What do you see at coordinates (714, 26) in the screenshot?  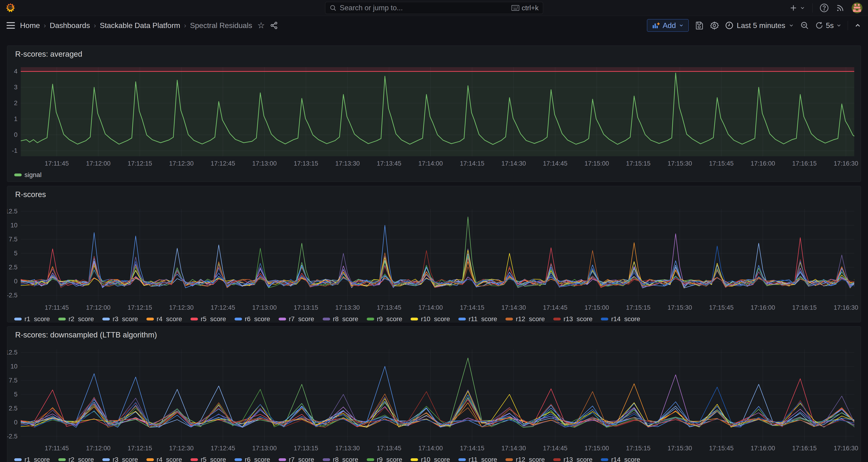 I see `dashboard-settings-button` at bounding box center [714, 26].